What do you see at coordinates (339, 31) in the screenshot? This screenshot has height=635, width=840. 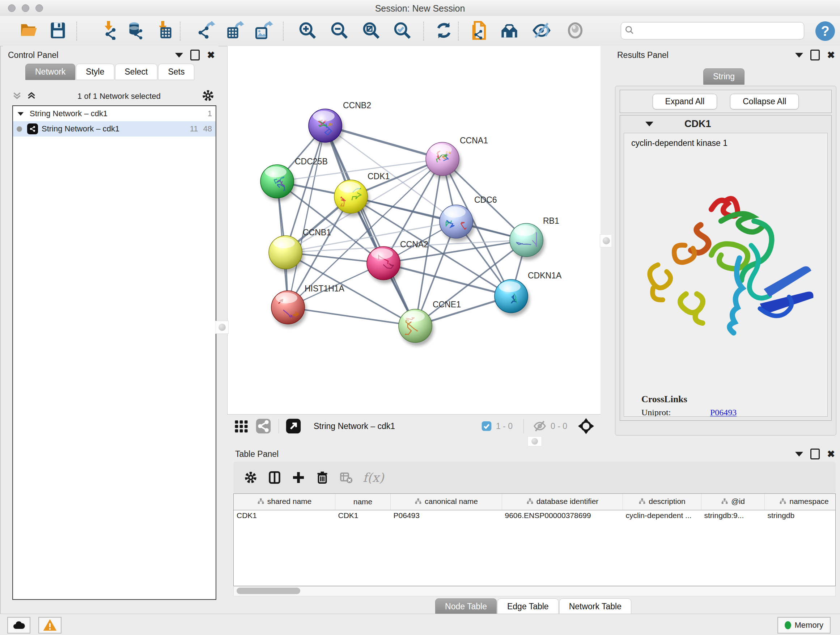 I see `zoom-out-button` at bounding box center [339, 31].